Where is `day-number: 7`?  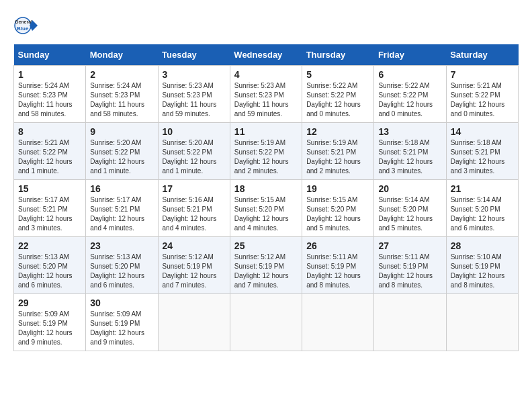
day-number: 7 is located at coordinates (482, 75).